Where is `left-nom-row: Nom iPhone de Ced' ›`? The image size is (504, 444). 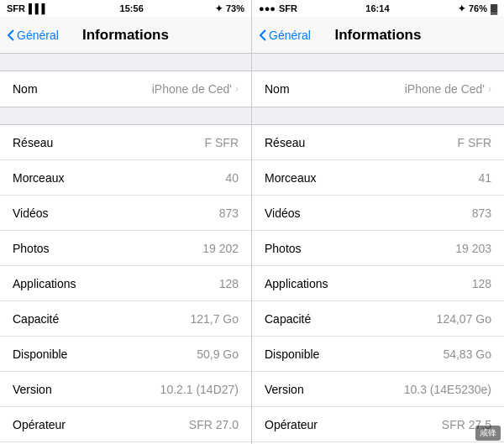 left-nom-row: Nom iPhone de Ced' › is located at coordinates (126, 89).